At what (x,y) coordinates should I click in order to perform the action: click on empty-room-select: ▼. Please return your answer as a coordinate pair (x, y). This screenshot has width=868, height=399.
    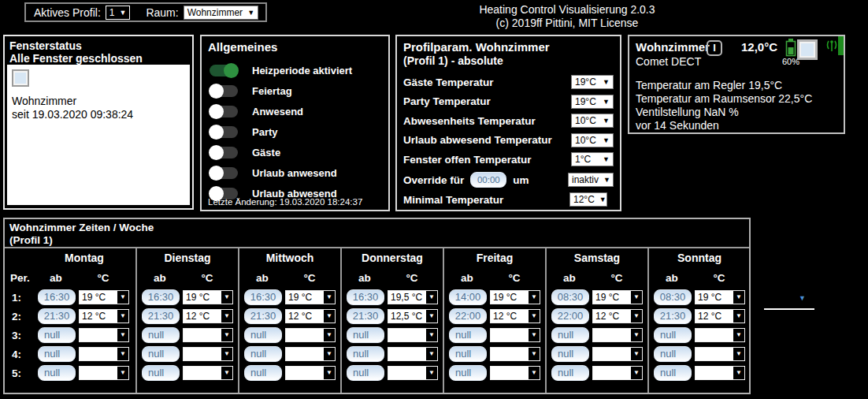
    Looking at the image, I should click on (789, 303).